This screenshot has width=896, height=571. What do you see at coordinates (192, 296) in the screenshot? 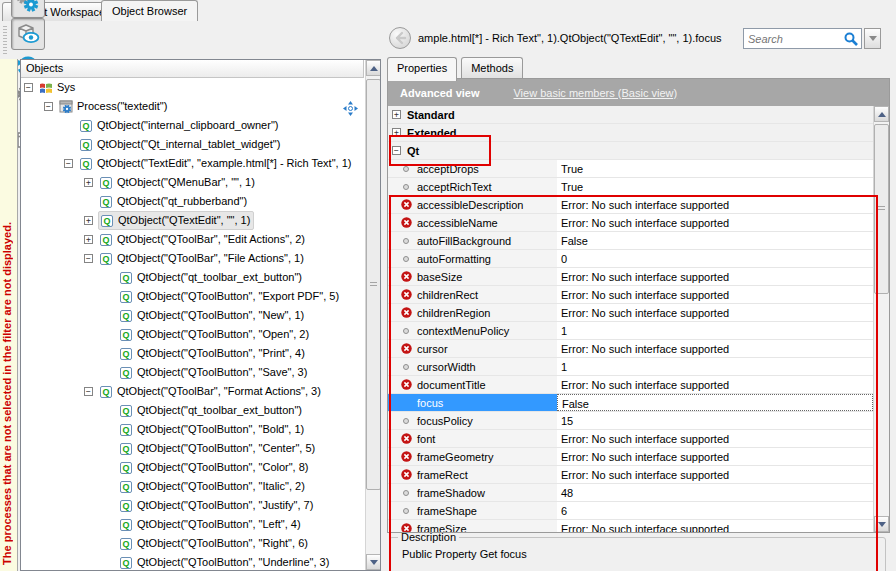
I see `tree-item: QQtObject("QToolButton", "Export PDF", 5…` at bounding box center [192, 296].